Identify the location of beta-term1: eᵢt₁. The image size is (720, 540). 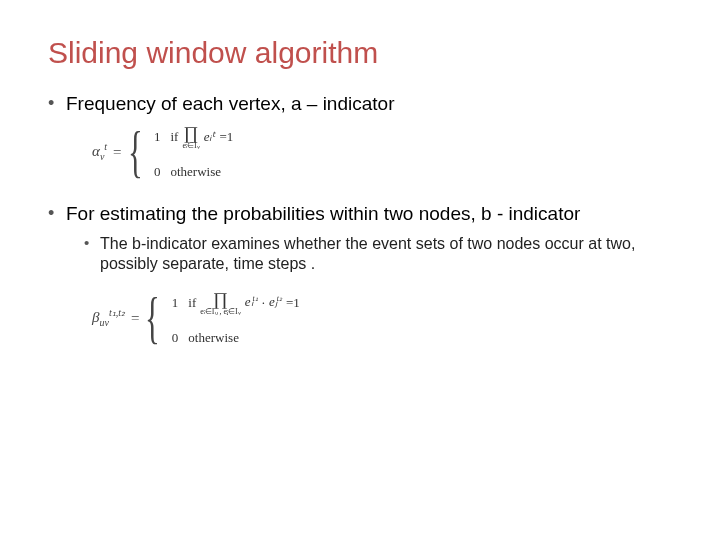
(252, 302).